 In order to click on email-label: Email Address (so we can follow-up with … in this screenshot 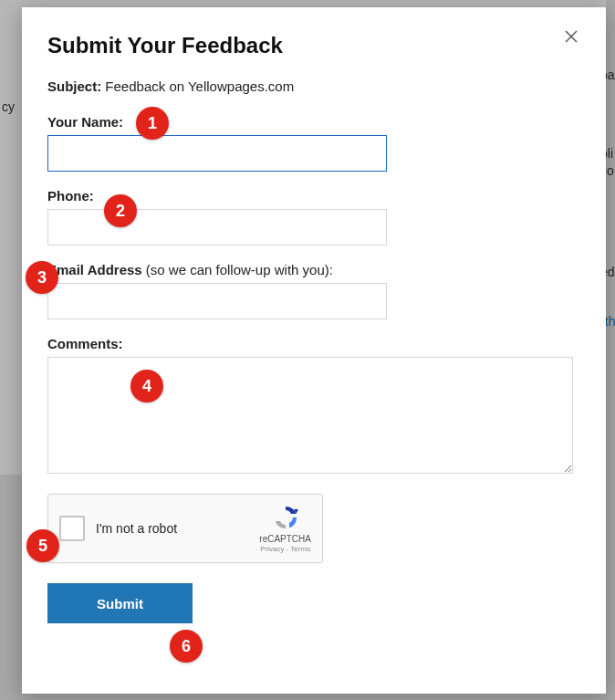, I will do `click(314, 270)`.